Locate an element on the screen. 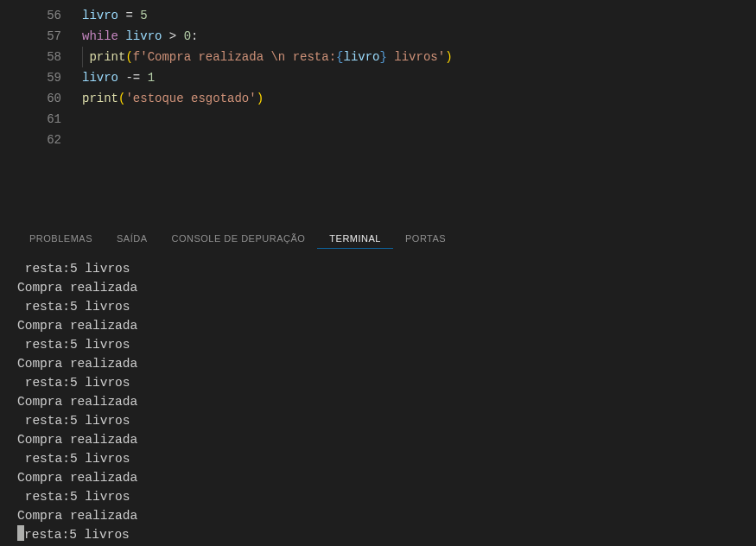 This screenshot has width=756, height=546. line-number: 59 is located at coordinates (41, 78).